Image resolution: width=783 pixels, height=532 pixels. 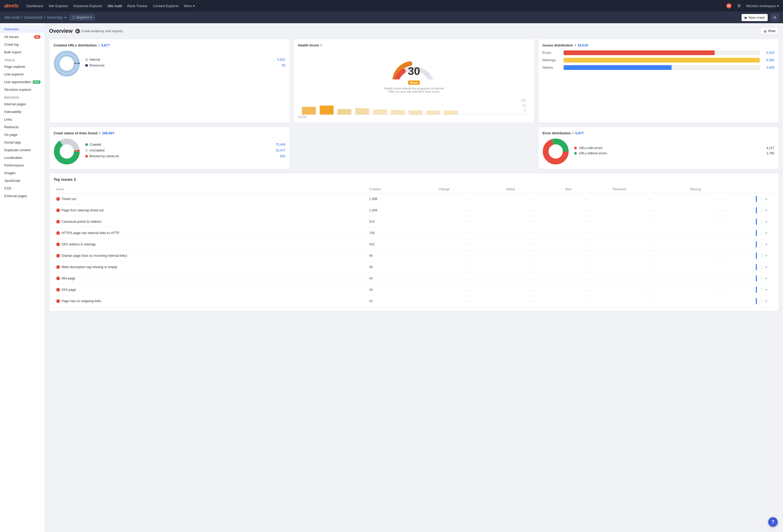 What do you see at coordinates (87, 156) in the screenshot?
I see `blocked-dot` at bounding box center [87, 156].